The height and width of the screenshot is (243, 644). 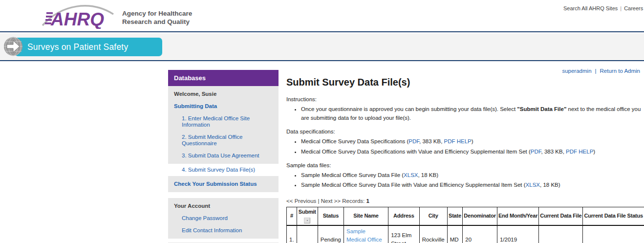 What do you see at coordinates (404, 234) in the screenshot?
I see `cell-address: 123 Elm Street` at bounding box center [404, 234].